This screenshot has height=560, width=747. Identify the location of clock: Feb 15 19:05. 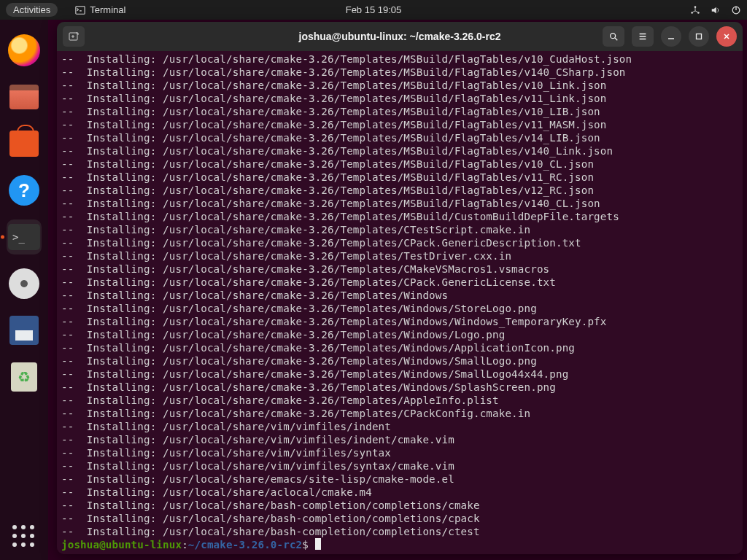
(374, 10).